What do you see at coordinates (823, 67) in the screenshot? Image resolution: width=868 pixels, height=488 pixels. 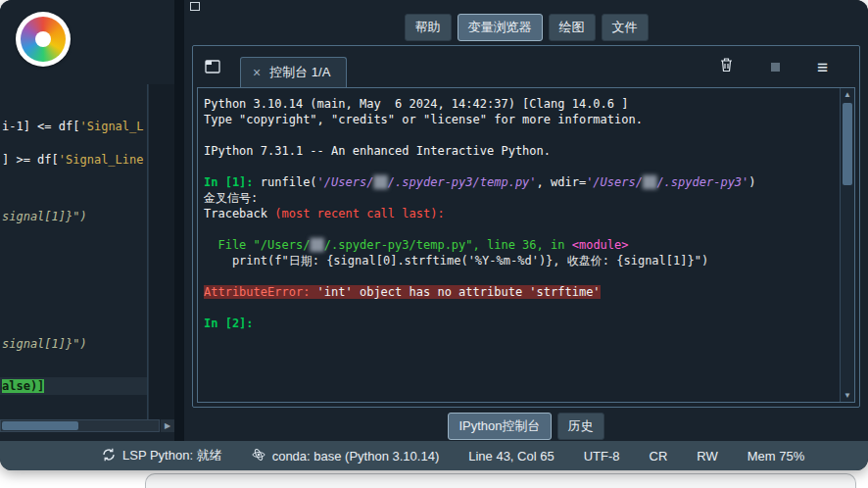 I see `options-menu-icon: ≡` at bounding box center [823, 67].